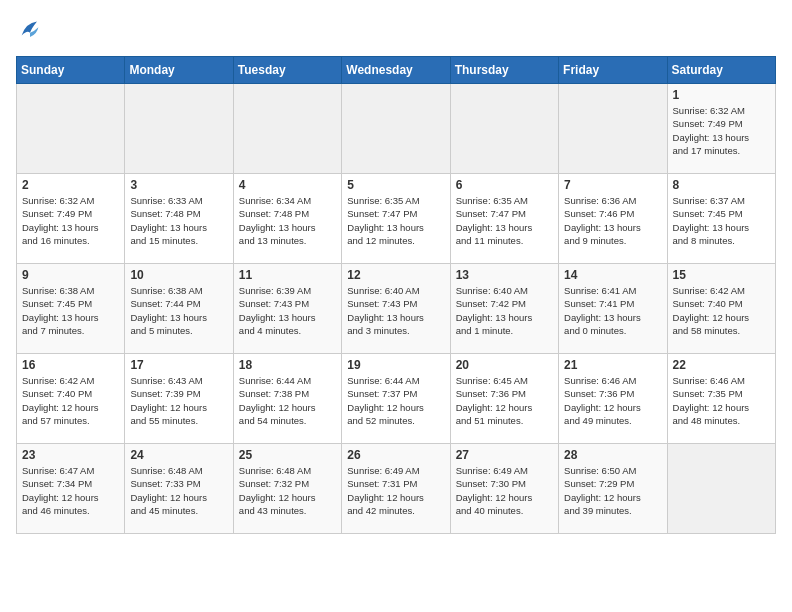 The height and width of the screenshot is (612, 792). What do you see at coordinates (70, 185) in the screenshot?
I see `day-number: 2` at bounding box center [70, 185].